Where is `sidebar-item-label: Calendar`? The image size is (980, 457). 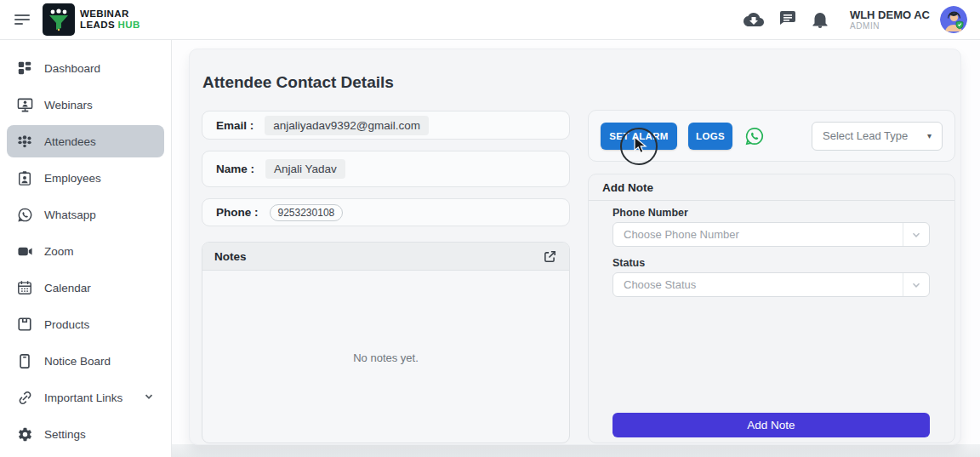 sidebar-item-label: Calendar is located at coordinates (68, 288).